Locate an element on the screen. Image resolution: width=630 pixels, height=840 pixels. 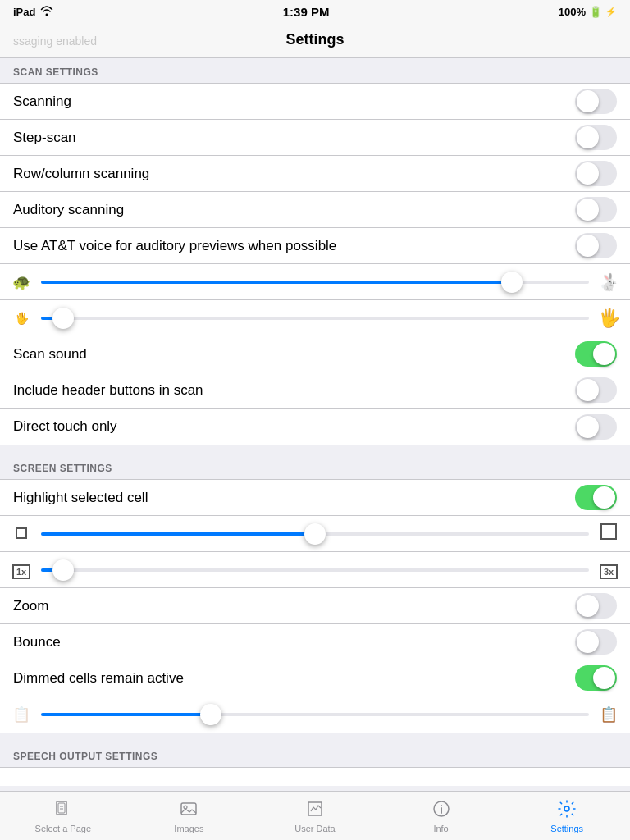
att-voice-row: Use AT&T voice for auditory previews whe… is located at coordinates (315, 246).